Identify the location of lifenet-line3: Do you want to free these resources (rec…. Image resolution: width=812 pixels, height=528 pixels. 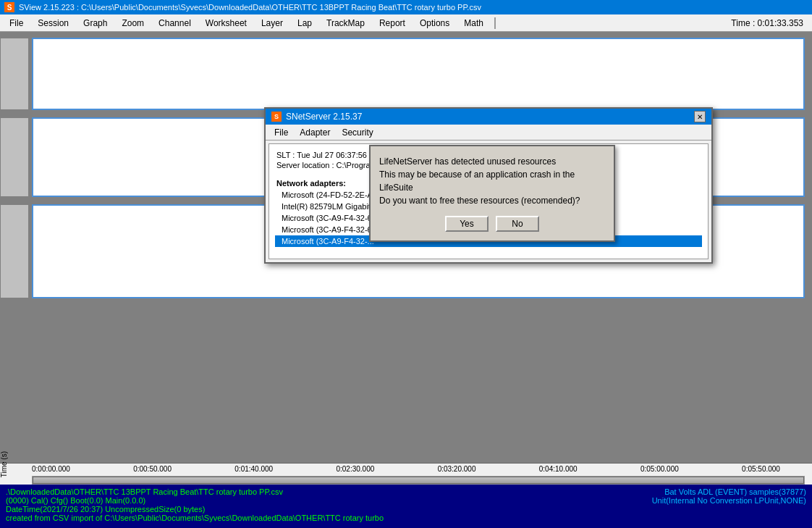
(492, 201).